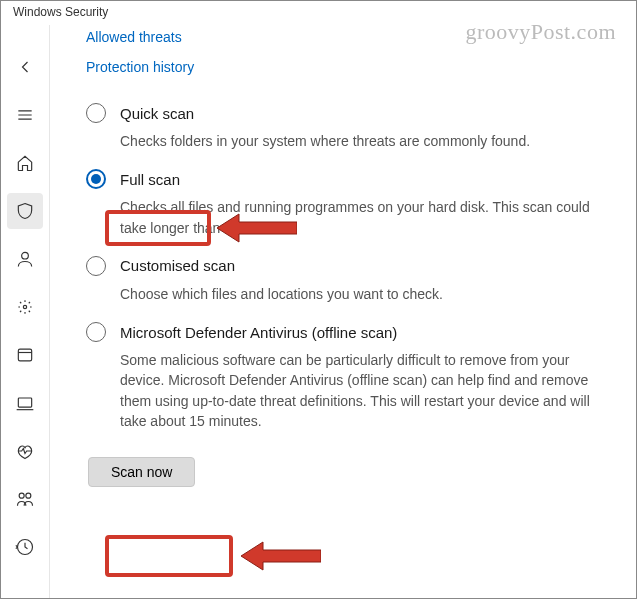  What do you see at coordinates (25, 115) in the screenshot?
I see `menu-button` at bounding box center [25, 115].